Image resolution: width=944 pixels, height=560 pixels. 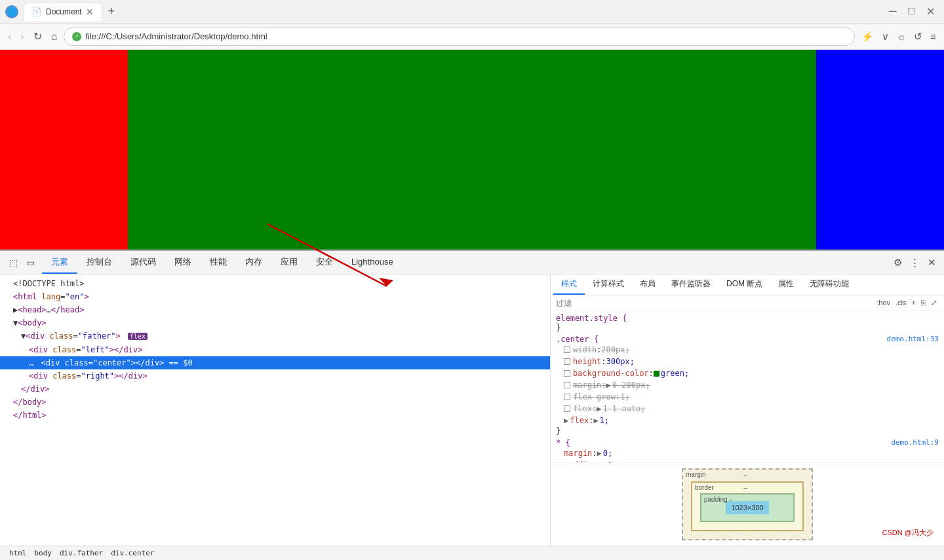 What do you see at coordinates (289, 262) in the screenshot?
I see `tab-application: 应用` at bounding box center [289, 262].